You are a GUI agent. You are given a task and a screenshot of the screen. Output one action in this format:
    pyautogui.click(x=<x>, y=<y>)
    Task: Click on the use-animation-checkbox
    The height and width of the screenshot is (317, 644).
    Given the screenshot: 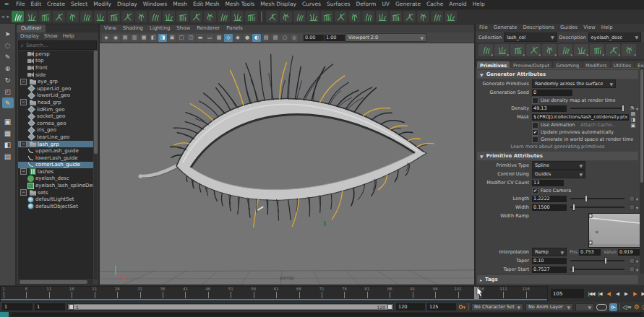 What is the action you would take?
    pyautogui.click(x=535, y=126)
    